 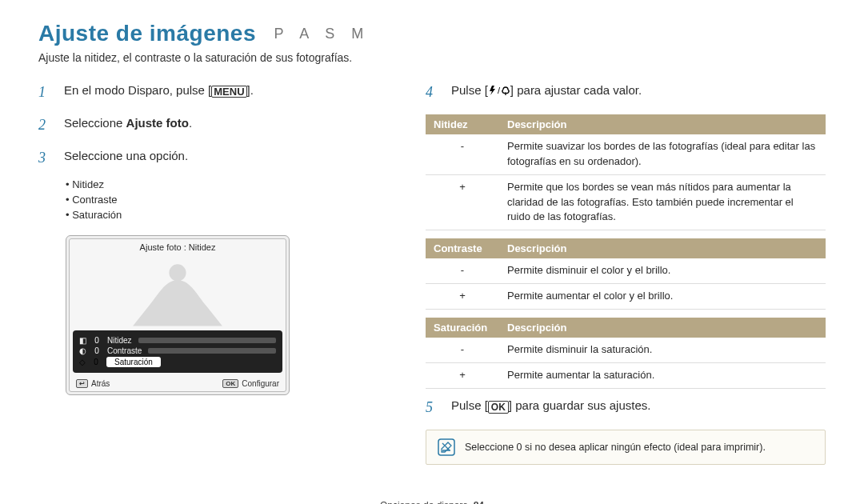 I want to click on ok-label: Configurar, so click(x=261, y=384).